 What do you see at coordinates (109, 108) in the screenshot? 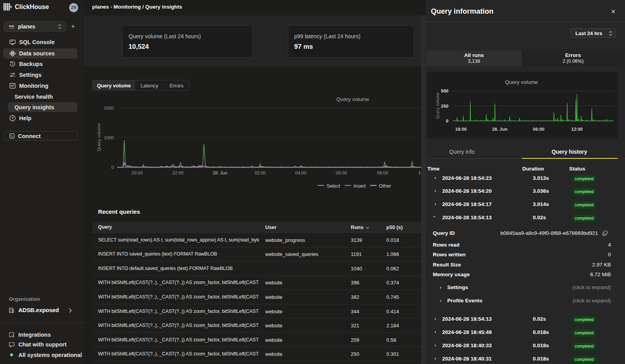
I see `svg-text: 2000` at bounding box center [109, 108].